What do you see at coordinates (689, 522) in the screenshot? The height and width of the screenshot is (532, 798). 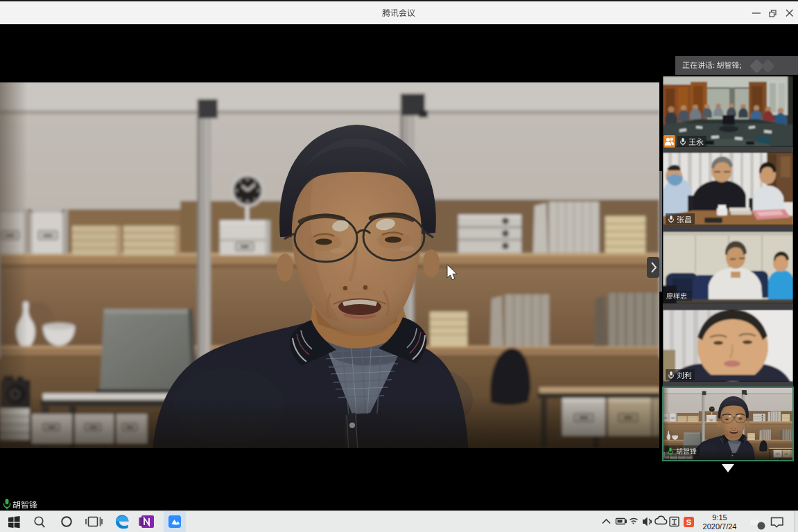 I see `svg-text: S` at bounding box center [689, 522].